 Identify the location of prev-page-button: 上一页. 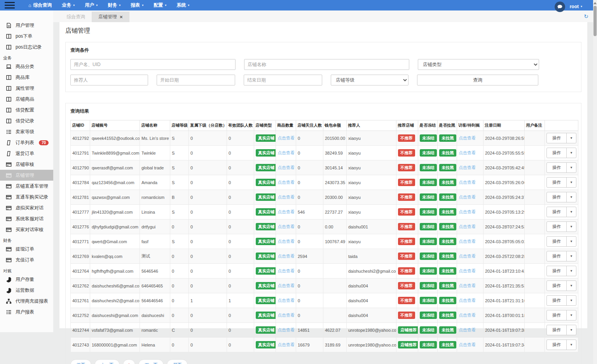
(107, 362).